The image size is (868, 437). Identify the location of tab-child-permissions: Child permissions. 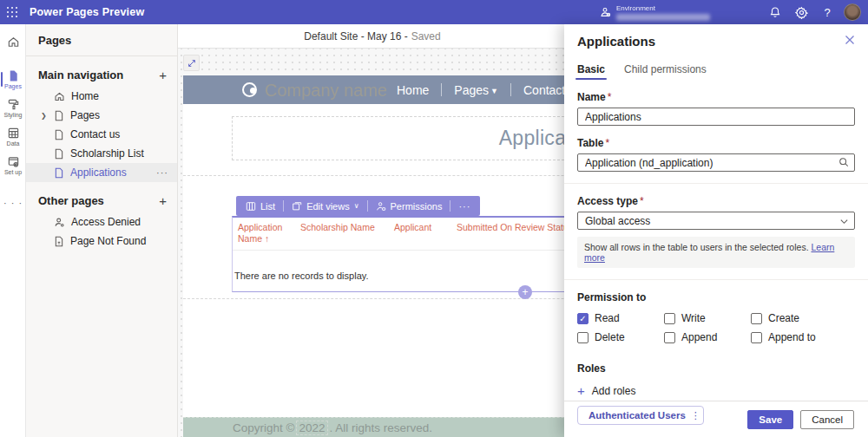
(665, 71).